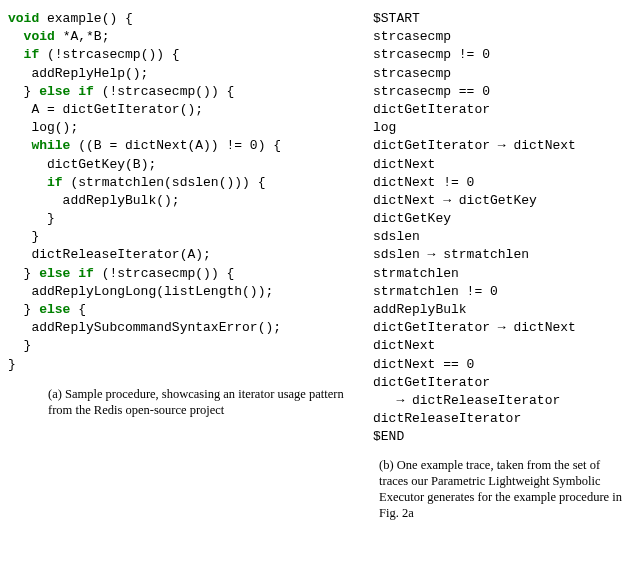 This screenshot has width=640, height=565. I want to click on trace-line: strmatchlen, so click(416, 274).